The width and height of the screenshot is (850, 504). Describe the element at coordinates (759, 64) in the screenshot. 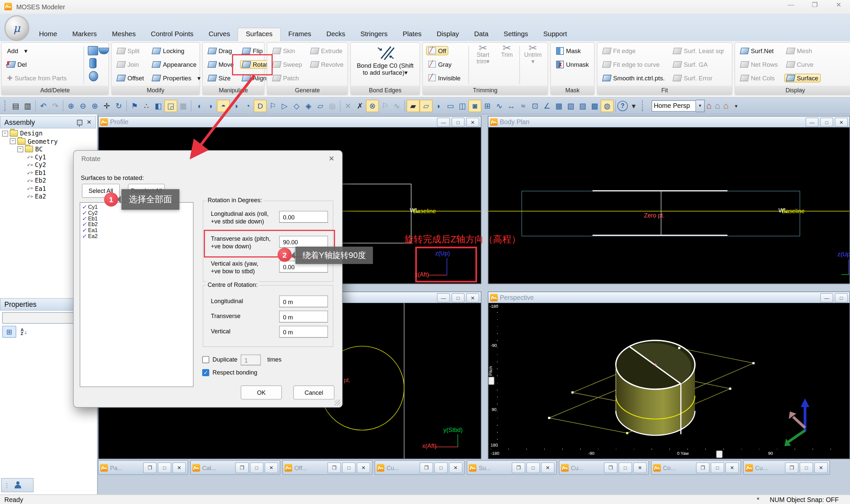

I see `net-rows-button: Net Rows` at that location.